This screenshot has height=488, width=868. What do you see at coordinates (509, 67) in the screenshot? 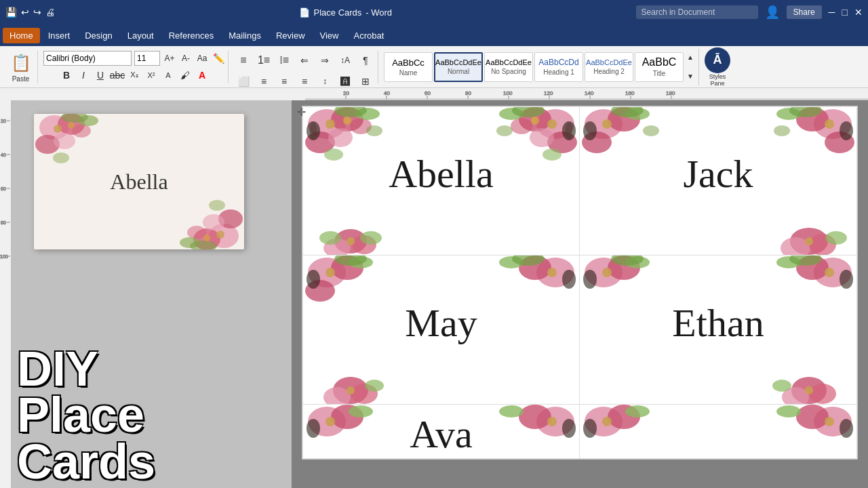
I see `style-no-spacing: AaBbCcDdEe No Spacing` at bounding box center [509, 67].